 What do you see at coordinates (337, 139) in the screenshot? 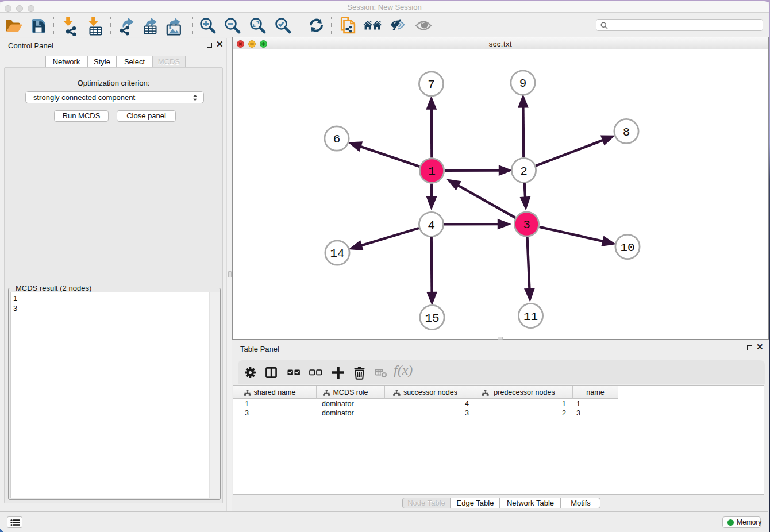
I see `svg-text: 6` at bounding box center [337, 139].